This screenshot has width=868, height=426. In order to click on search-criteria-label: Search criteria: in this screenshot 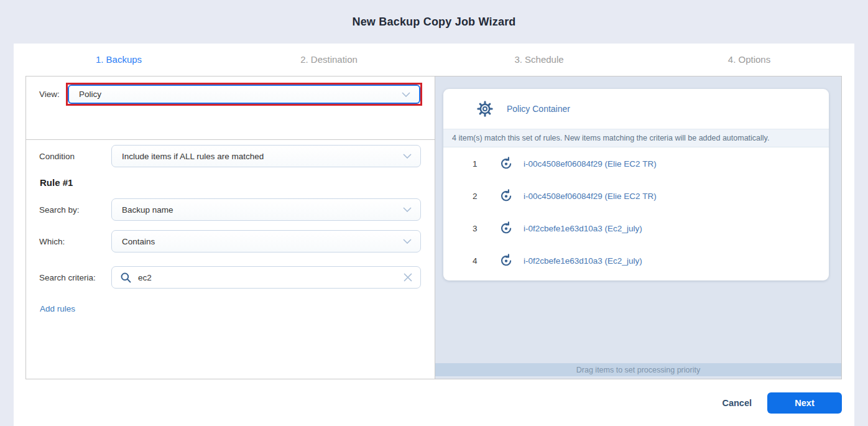, I will do `click(75, 277)`.